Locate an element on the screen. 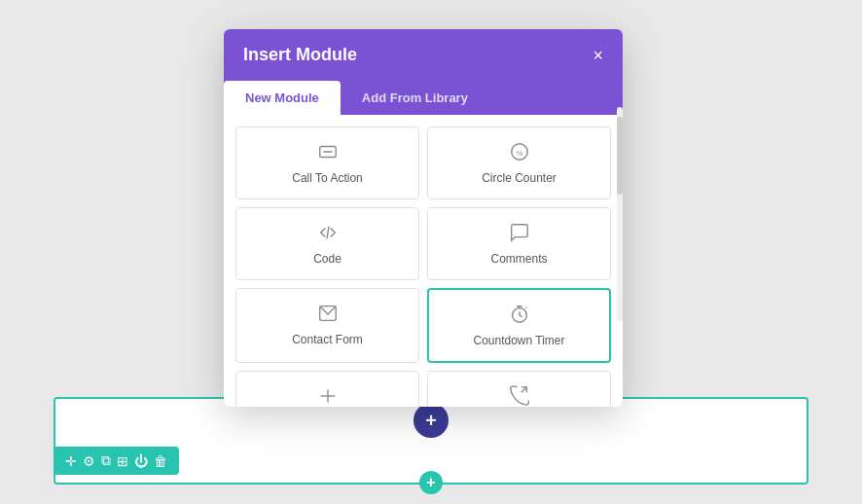 This screenshot has height=504, width=862. module-label-comments: Comments is located at coordinates (519, 259).